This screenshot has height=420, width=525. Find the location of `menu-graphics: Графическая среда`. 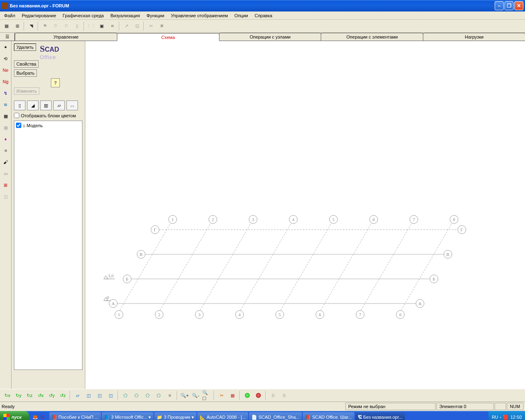

menu-graphics: Графическая среда is located at coordinates (83, 16).